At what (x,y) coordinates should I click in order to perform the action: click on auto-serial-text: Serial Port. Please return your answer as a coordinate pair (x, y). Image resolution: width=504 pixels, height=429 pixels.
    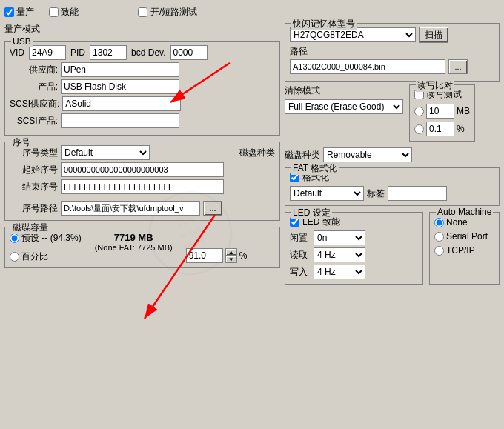
    Looking at the image, I should click on (467, 236).